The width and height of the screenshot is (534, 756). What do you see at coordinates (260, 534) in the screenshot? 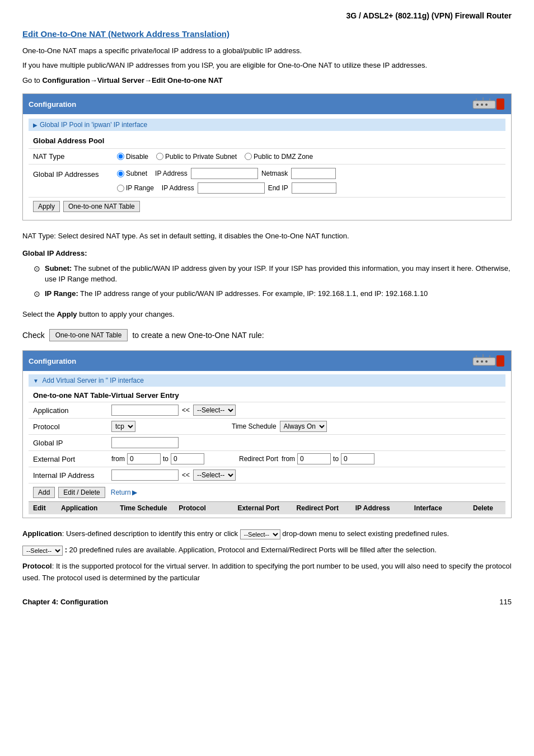
I see `app-select-inline: --Select--` at bounding box center [260, 534].